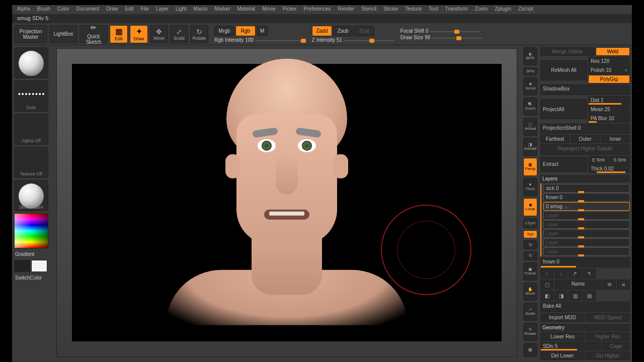  I want to click on lightbox-button: LightBox, so click(63, 34).